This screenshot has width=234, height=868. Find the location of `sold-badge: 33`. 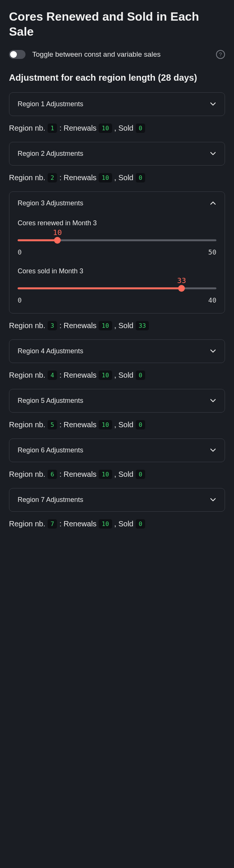

sold-badge: 33 is located at coordinates (142, 326).